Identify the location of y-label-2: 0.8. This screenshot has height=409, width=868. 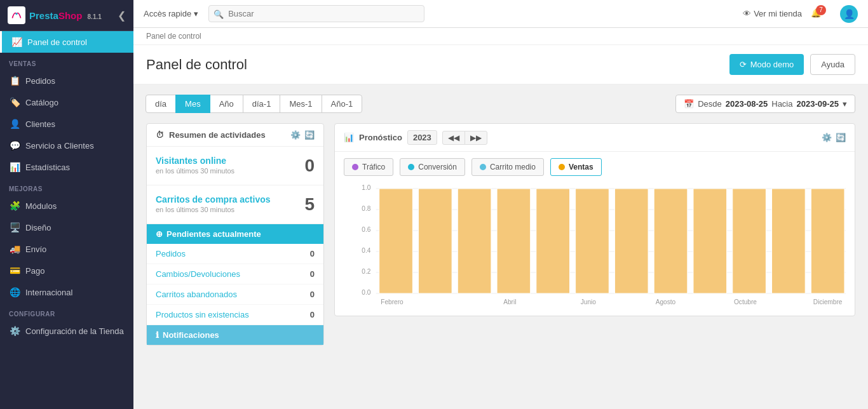
(366, 208).